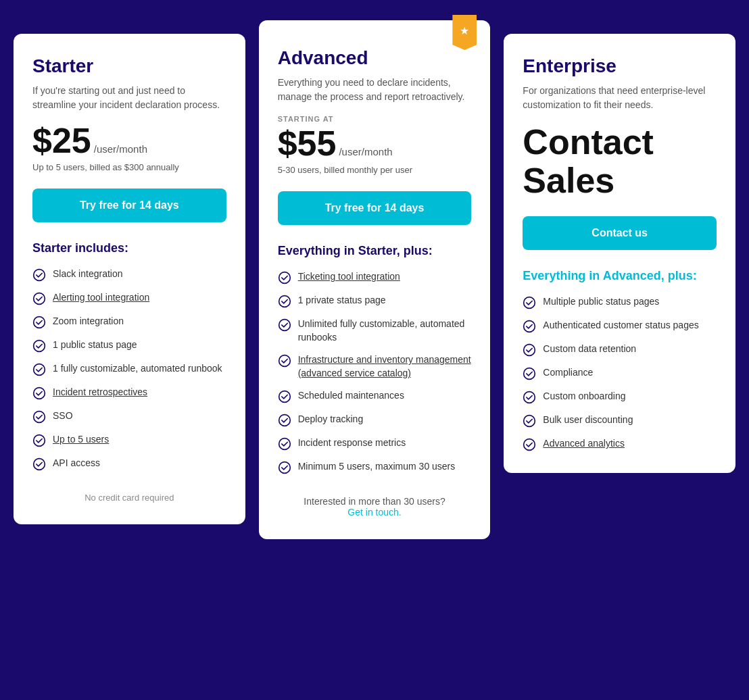 Image resolution: width=749 pixels, height=700 pixels. Describe the element at coordinates (619, 350) in the screenshot. I see `list-item: Custom data retention` at that location.